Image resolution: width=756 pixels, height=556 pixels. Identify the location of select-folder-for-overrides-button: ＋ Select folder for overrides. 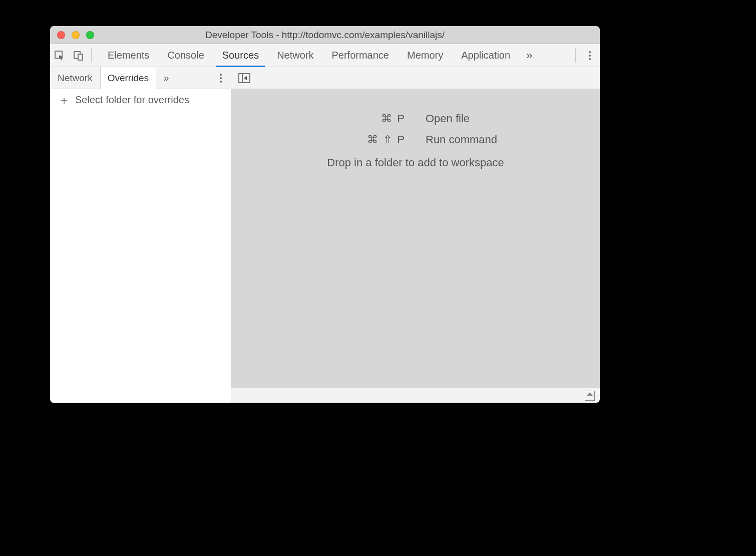
(140, 100).